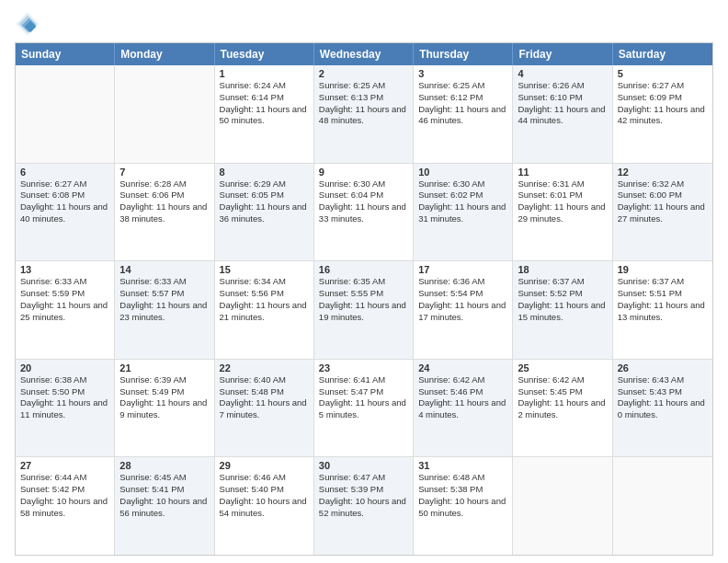 The height and width of the screenshot is (563, 728). Describe the element at coordinates (164, 294) in the screenshot. I see `sunset-text: Sunset: 5:57 PM` at that location.